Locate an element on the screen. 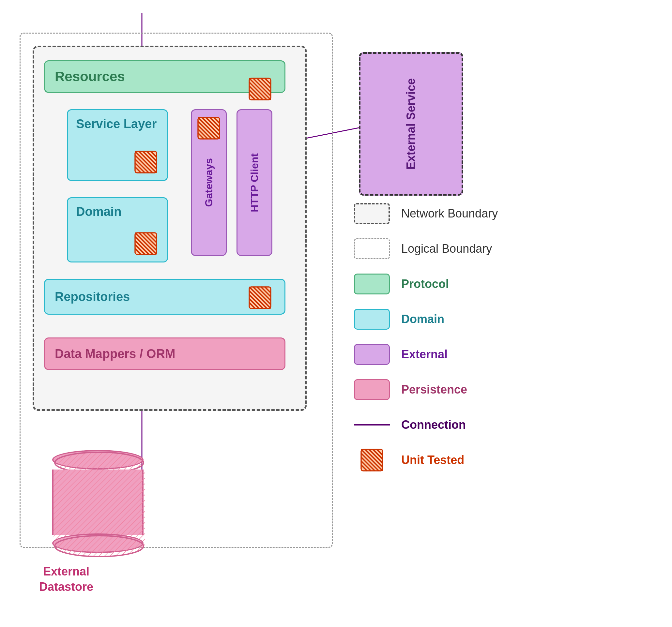 This screenshot has width=672, height=627. legend-label-connection: Connection is located at coordinates (433, 425).